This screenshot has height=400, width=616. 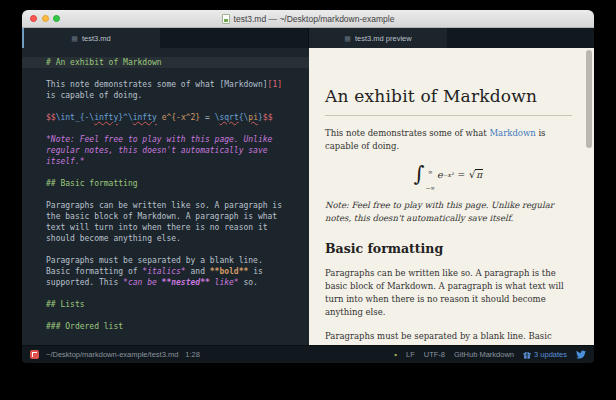 I want to click on editor-line: supported. This *can be **nested** like*…, so click(x=178, y=282).